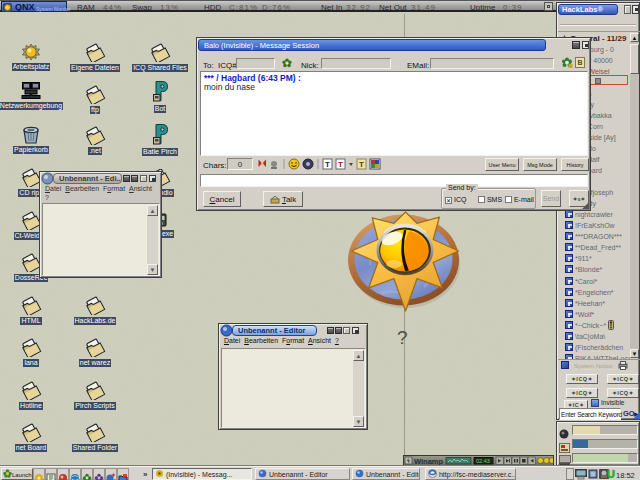  I want to click on svg-text: 02:43, so click(483, 461).